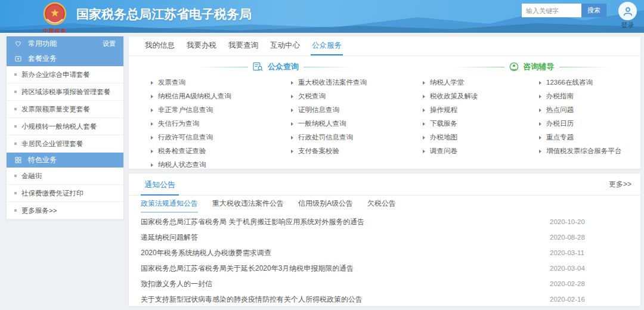 The image size is (644, 310). I want to click on sidebar-item: 更多服务>>, so click(65, 211).